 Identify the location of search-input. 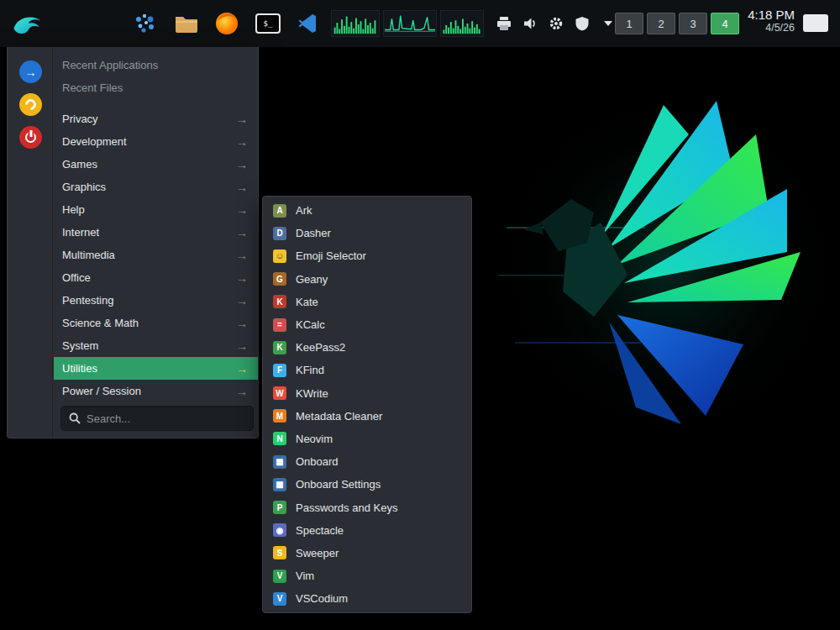
(166, 418).